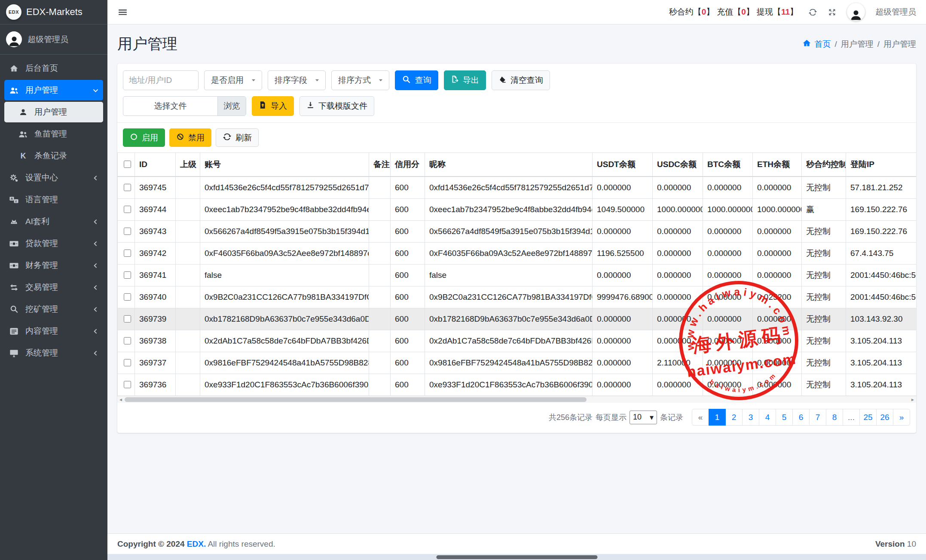  Describe the element at coordinates (623, 188) in the screenshot. I see `cell-usdt: 0.000000` at that location.